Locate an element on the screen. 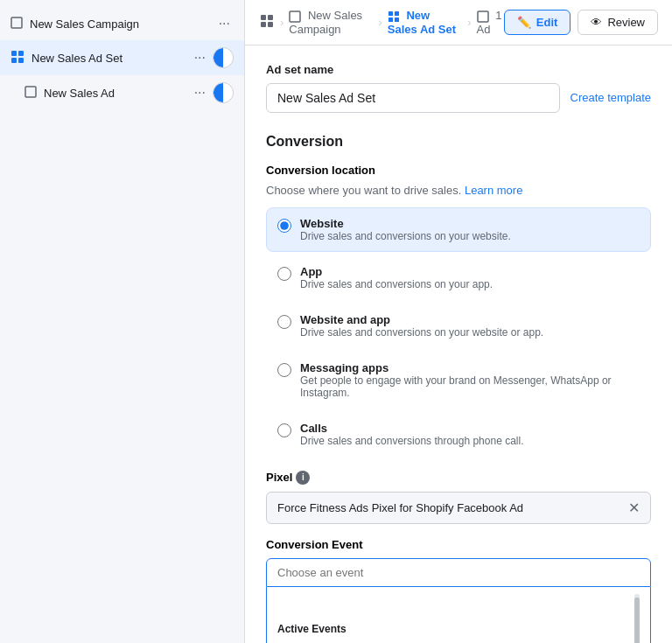 The height and width of the screenshot is (643, 672). ad-label: New Sales Ad is located at coordinates (117, 93).